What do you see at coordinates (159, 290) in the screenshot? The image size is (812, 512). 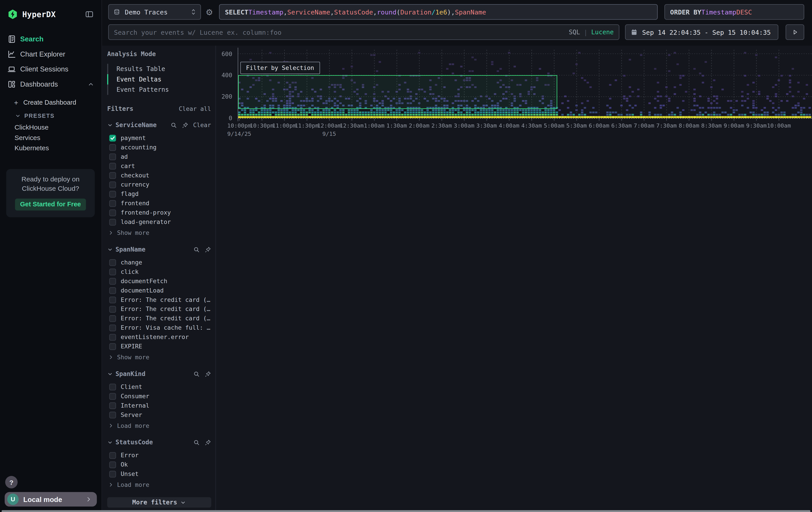 I see `filter-checkbox-row: documentLoad` at bounding box center [159, 290].